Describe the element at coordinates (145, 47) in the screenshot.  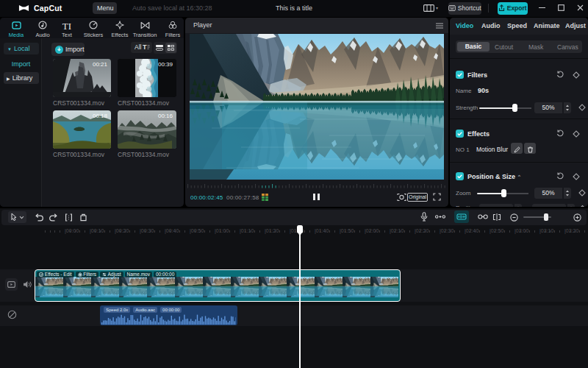
I see `svg-text: T` at that location.